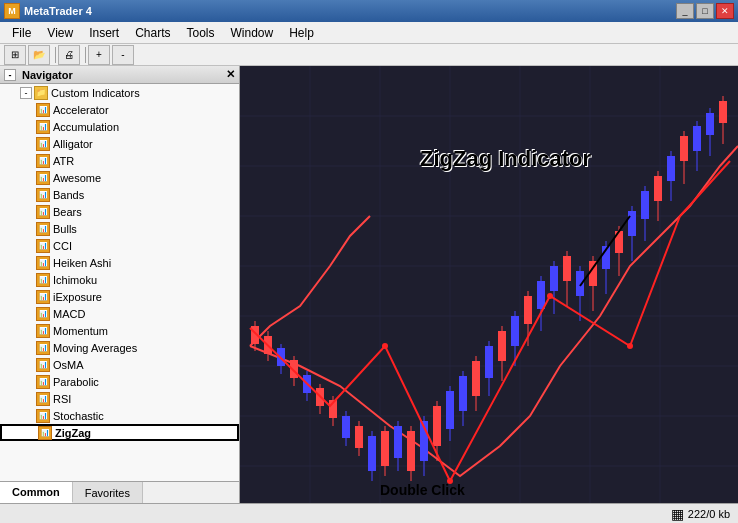 This screenshot has width=738, height=523. I want to click on maximize-button: □, so click(705, 11).